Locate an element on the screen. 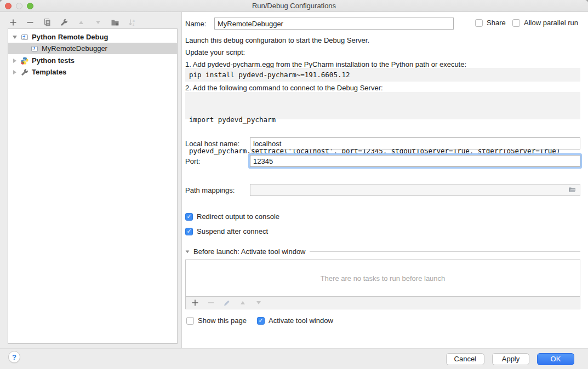 This screenshot has width=588, height=369. before-launch-section-header: Before launch: Activate tool window is located at coordinates (383, 252).